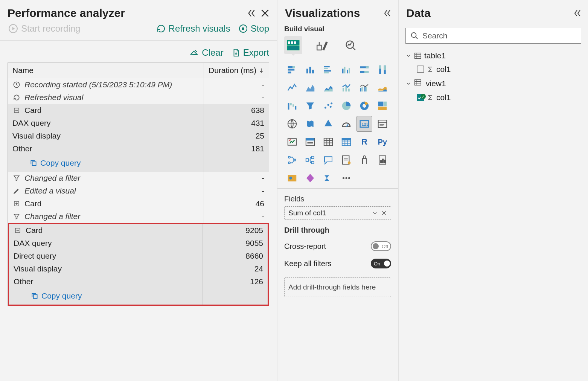 This screenshot has height=381, width=588. Describe the element at coordinates (382, 70) in the screenshot. I see `stacked-column-100-icon` at that location.